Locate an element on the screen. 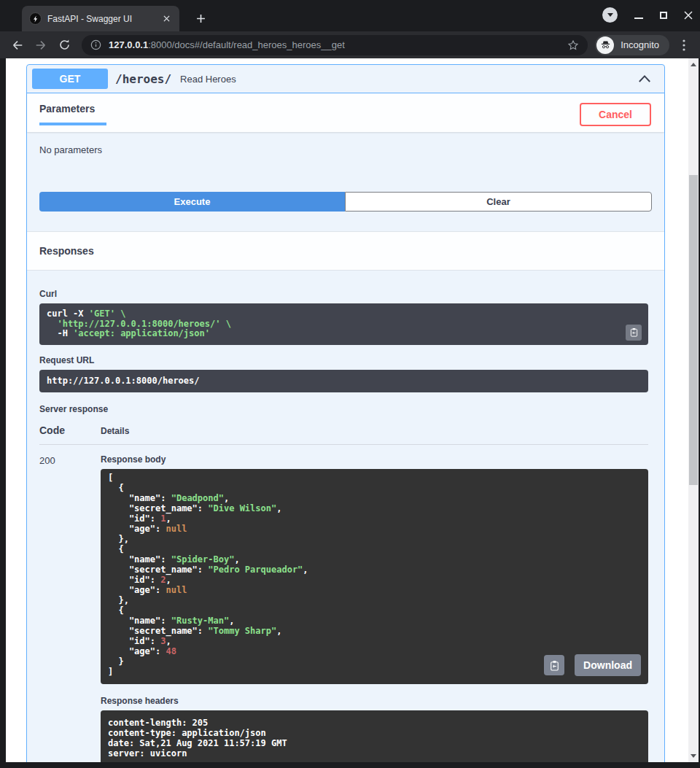  scrollbar-up-arrow-icon is located at coordinates (693, 64).